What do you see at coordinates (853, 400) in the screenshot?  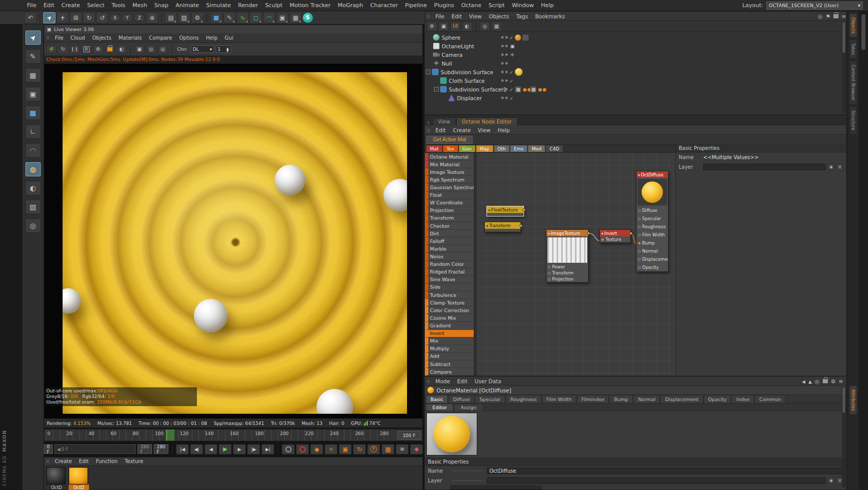 I see `side-panel-tab: Attributes` at bounding box center [853, 400].